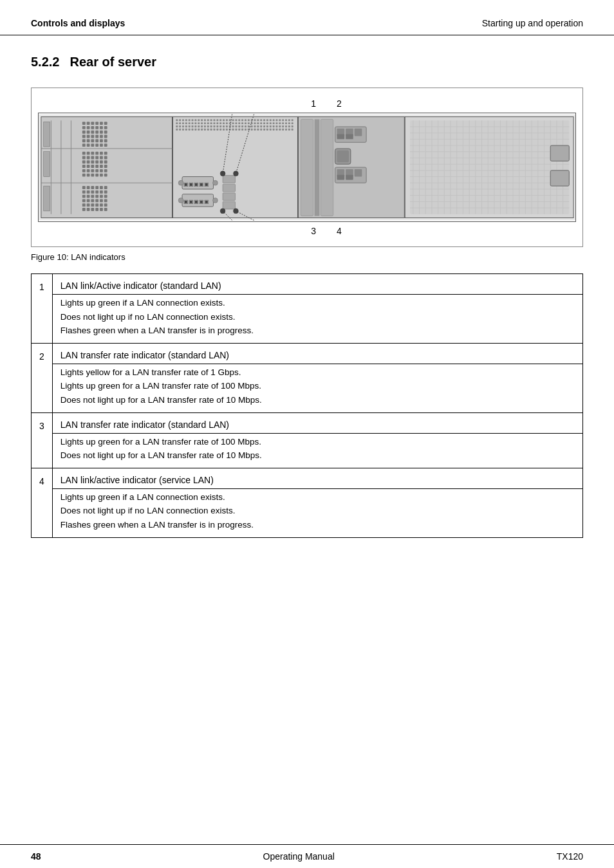  Describe the element at coordinates (308, 284) in the screenshot. I see `table-row: 1LAN link/Active indicator (standard LAN…` at that location.